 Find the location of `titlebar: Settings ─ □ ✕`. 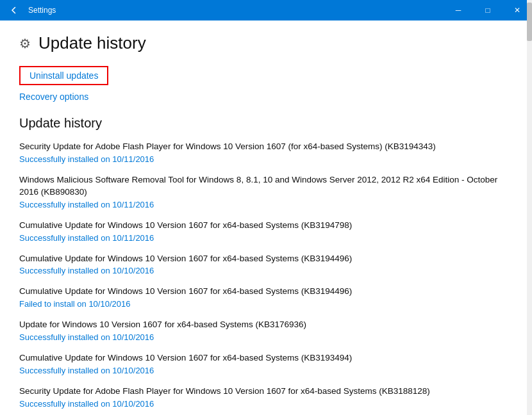

titlebar: Settings ─ □ ✕ is located at coordinates (266, 10).